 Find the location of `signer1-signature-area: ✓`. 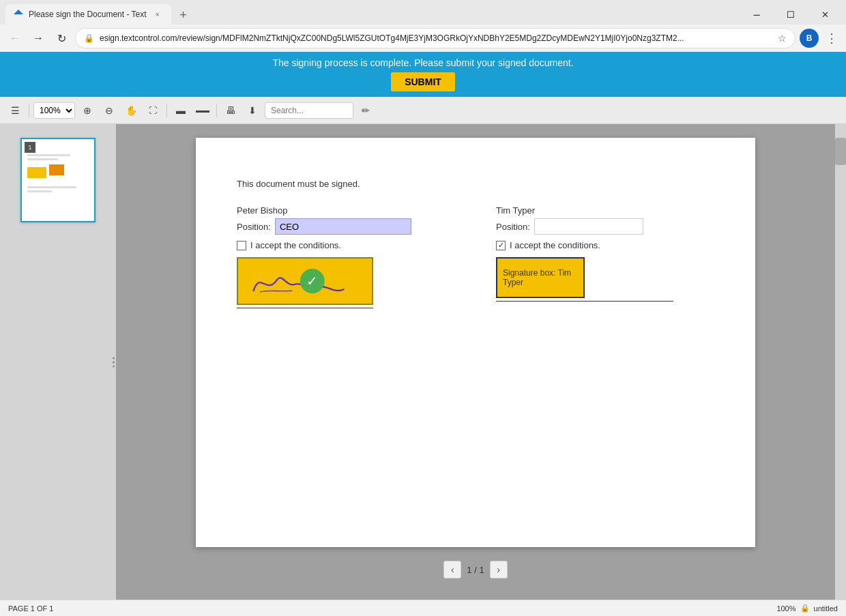

signer1-signature-area: ✓ is located at coordinates (305, 281).